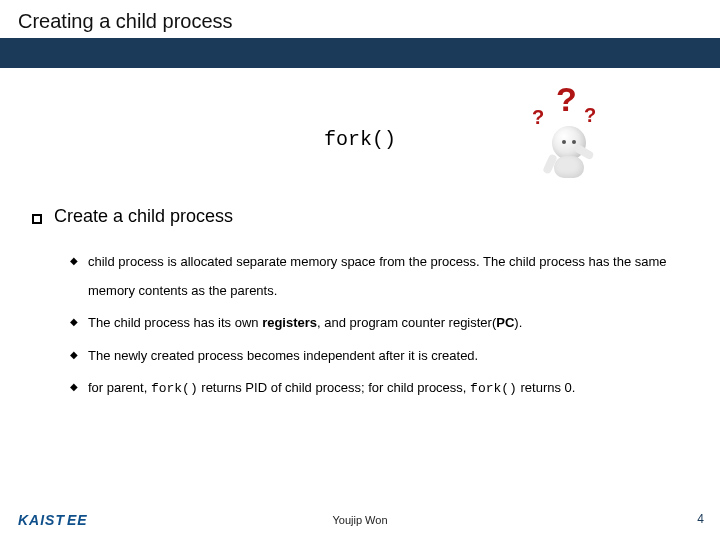 This screenshot has width=720, height=540. What do you see at coordinates (283, 356) in the screenshot?
I see `text: The newly created process becomes indepe…` at bounding box center [283, 356].